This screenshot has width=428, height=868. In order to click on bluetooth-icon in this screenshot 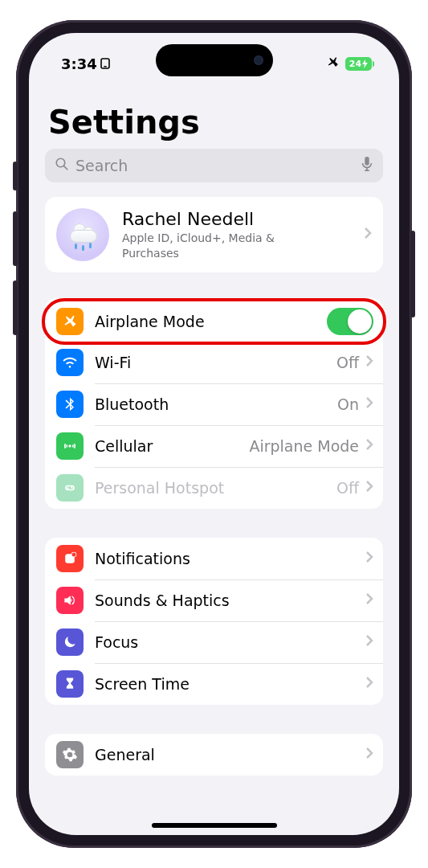, I will do `click(70, 404)`.